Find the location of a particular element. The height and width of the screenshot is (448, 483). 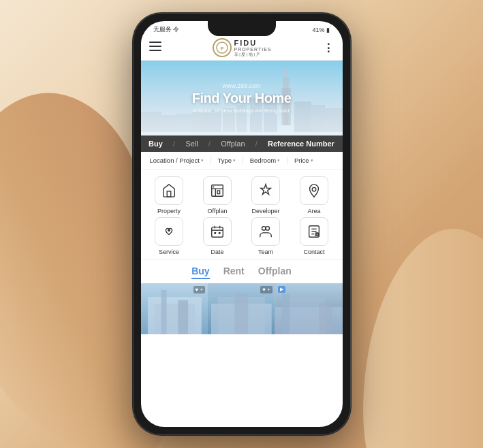

filter-type: Type ▾ is located at coordinates (228, 161).